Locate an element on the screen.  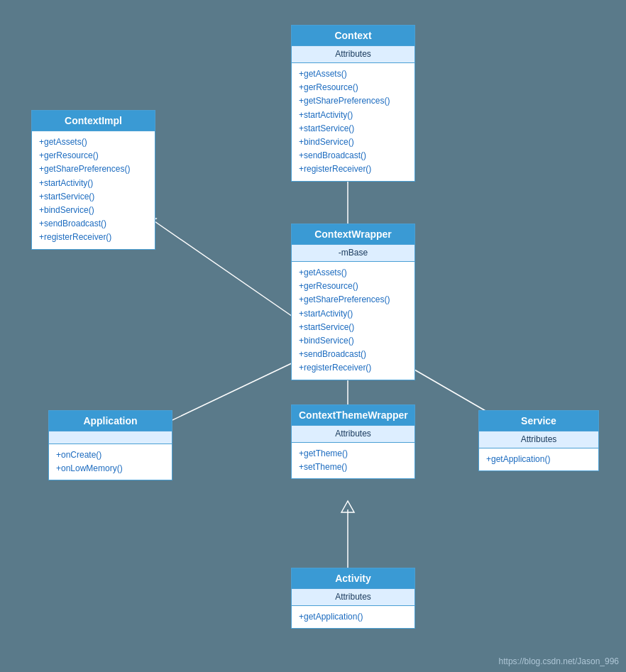
contextwrapper-section: -mBase is located at coordinates (353, 253).